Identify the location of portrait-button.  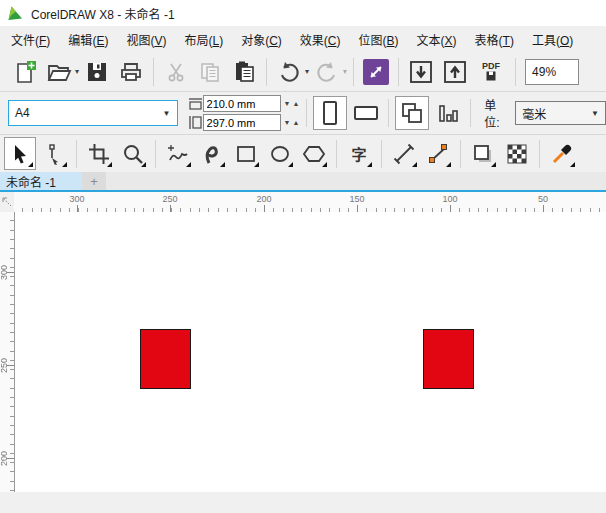
(330, 113).